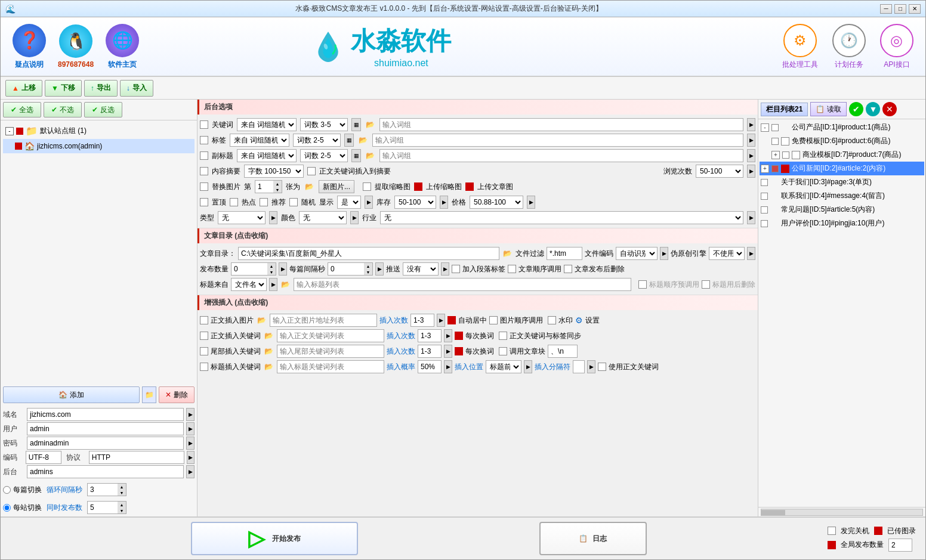  I want to click on tree-item-about: 关于我们[ID:3]#page:3(单页), so click(842, 182).